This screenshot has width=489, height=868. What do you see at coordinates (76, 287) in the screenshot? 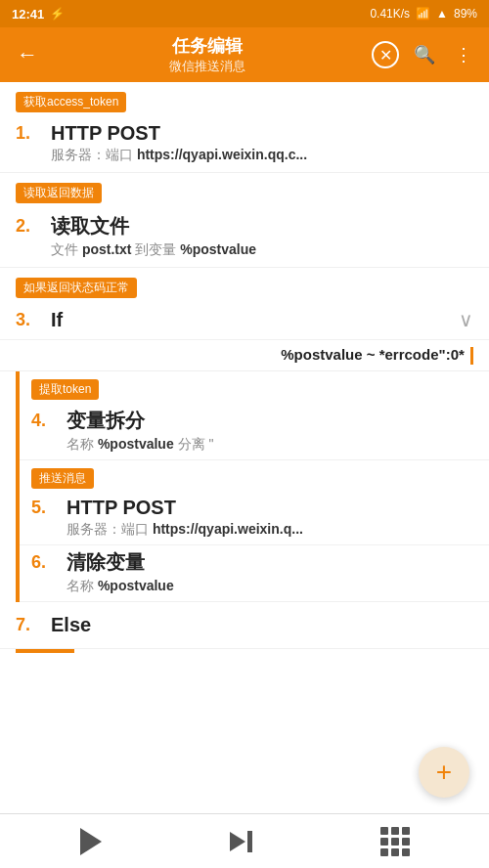
I see `section-label-3: 如果返回状态码正常` at bounding box center [76, 287].